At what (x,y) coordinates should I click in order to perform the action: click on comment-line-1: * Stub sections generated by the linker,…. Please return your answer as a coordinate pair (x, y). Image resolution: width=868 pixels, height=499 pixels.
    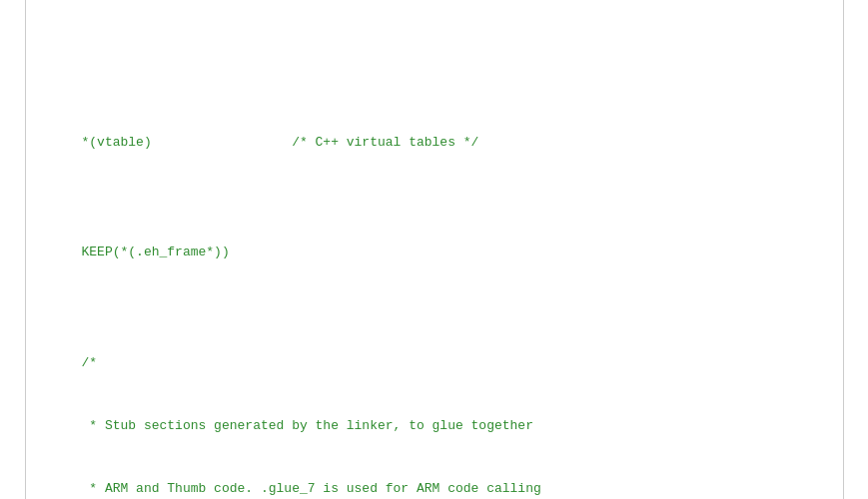
    Looking at the image, I should click on (434, 425).